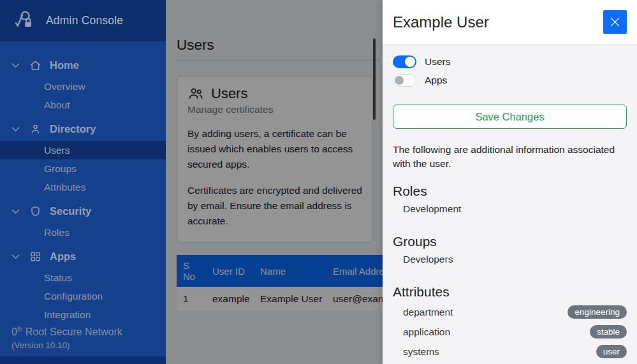 The height and width of the screenshot is (364, 637). I want to click on sidebar-bottom-strip, so click(83, 360).